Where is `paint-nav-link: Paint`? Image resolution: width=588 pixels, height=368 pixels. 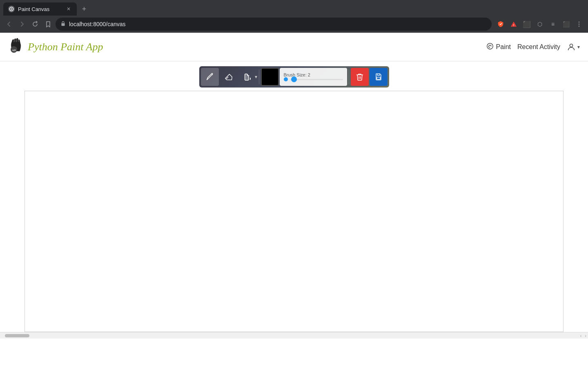 paint-nav-link: Paint is located at coordinates (499, 47).